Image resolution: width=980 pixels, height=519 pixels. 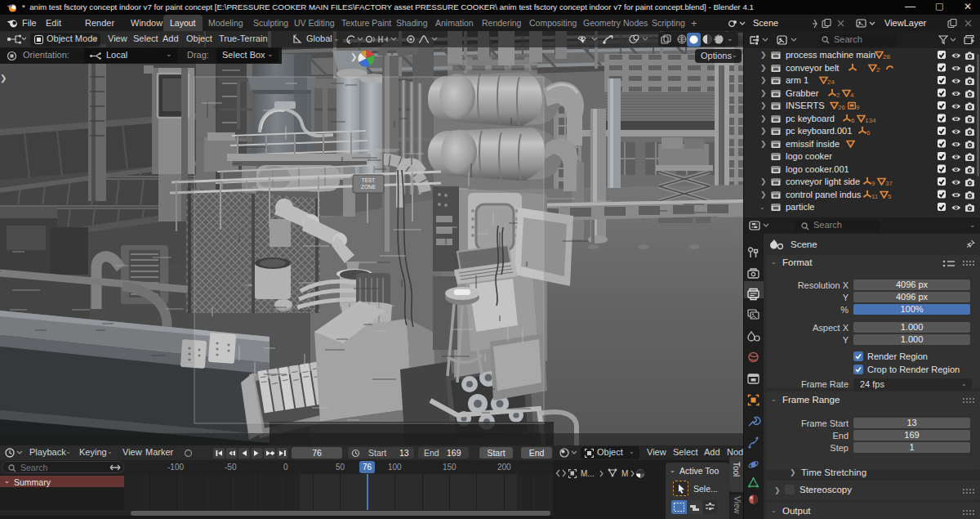 What do you see at coordinates (369, 180) in the screenshot?
I see `svg-text: TEST` at bounding box center [369, 180].